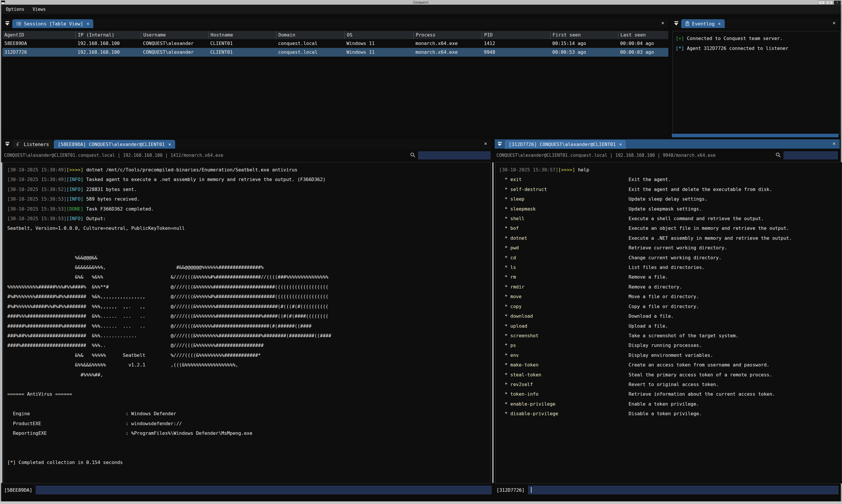 The width and height of the screenshot is (842, 504). I want to click on console-line: [30-10-2025 15:30:53][INFO] Output:, so click(249, 219).